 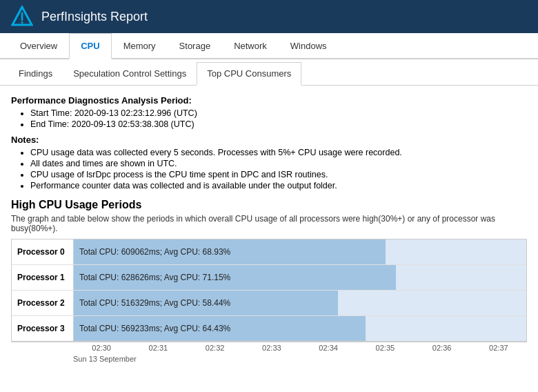 What do you see at coordinates (36, 74) in the screenshot?
I see `subtab-findings: Findings` at bounding box center [36, 74].